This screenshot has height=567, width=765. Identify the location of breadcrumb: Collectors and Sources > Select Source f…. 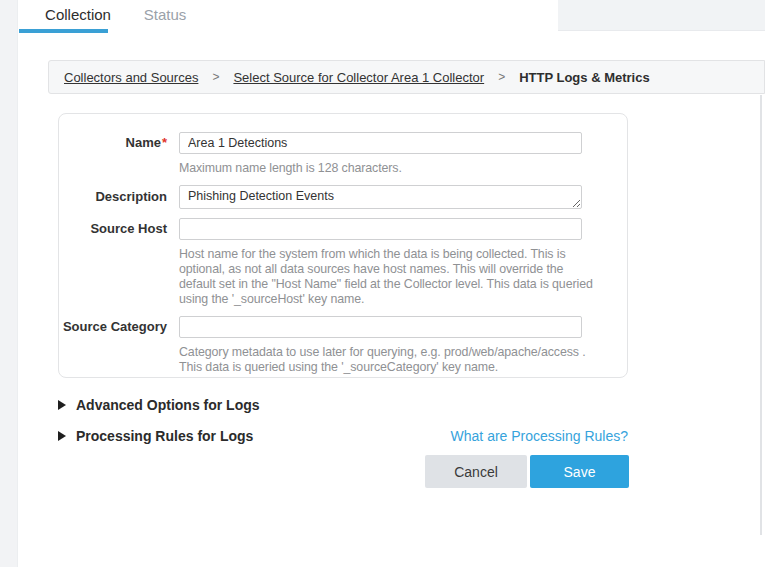
(406, 77).